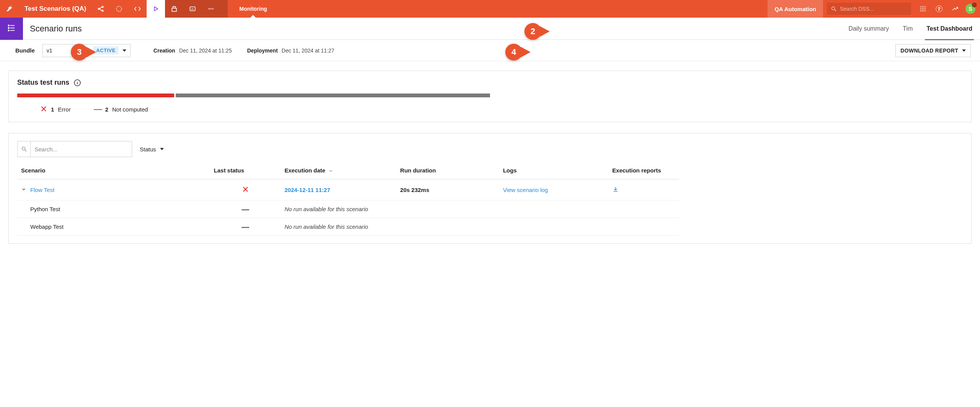 This screenshot has width=980, height=407. What do you see at coordinates (545, 31) in the screenshot?
I see `callout-tail-icon` at bounding box center [545, 31].